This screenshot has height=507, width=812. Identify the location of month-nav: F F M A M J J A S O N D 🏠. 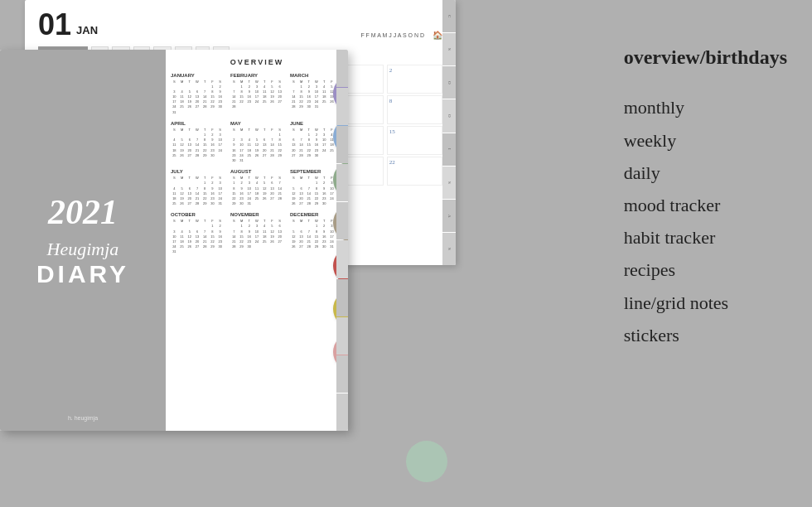
(401, 35).